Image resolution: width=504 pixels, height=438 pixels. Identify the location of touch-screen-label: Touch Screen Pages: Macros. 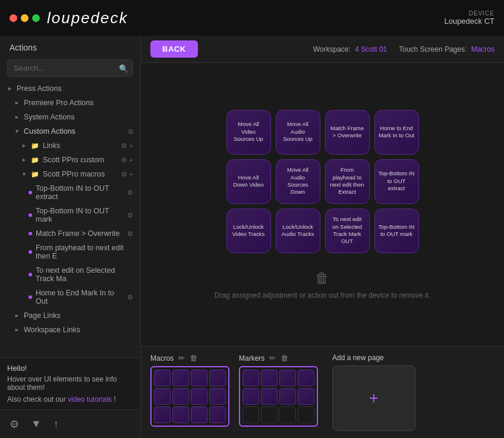
(447, 49).